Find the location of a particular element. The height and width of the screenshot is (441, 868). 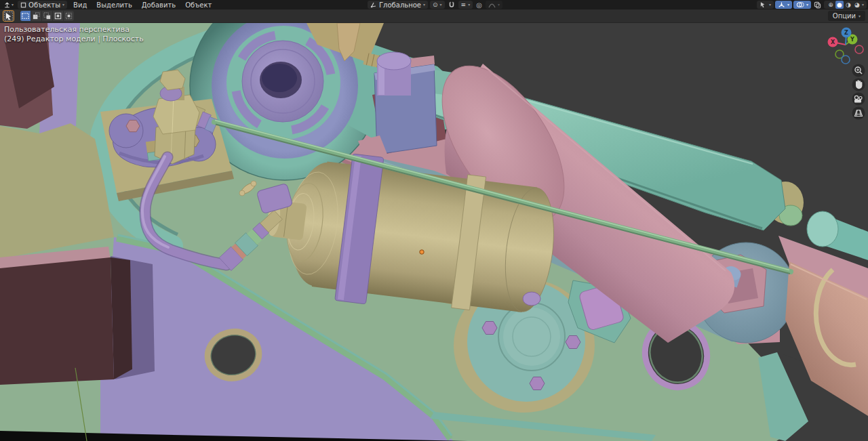

transform-orientation-dropdown: Глобальное ▾ is located at coordinates (397, 5).